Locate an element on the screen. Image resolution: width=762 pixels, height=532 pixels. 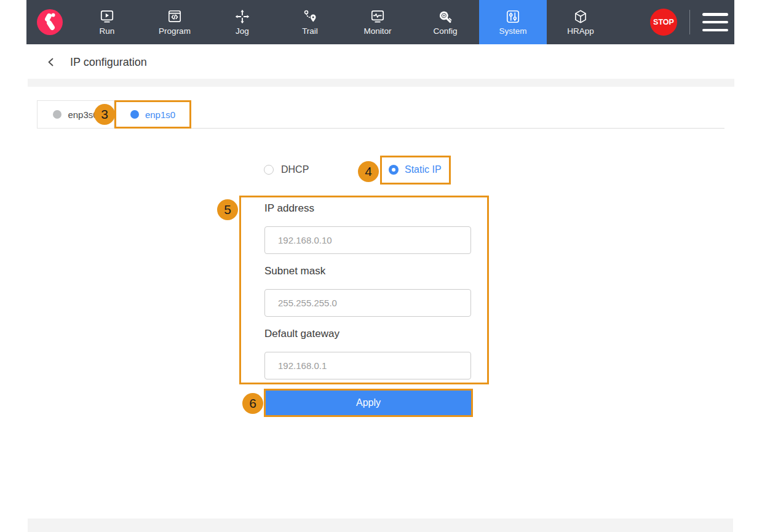
nav-item-trail: Trail is located at coordinates (310, 22).